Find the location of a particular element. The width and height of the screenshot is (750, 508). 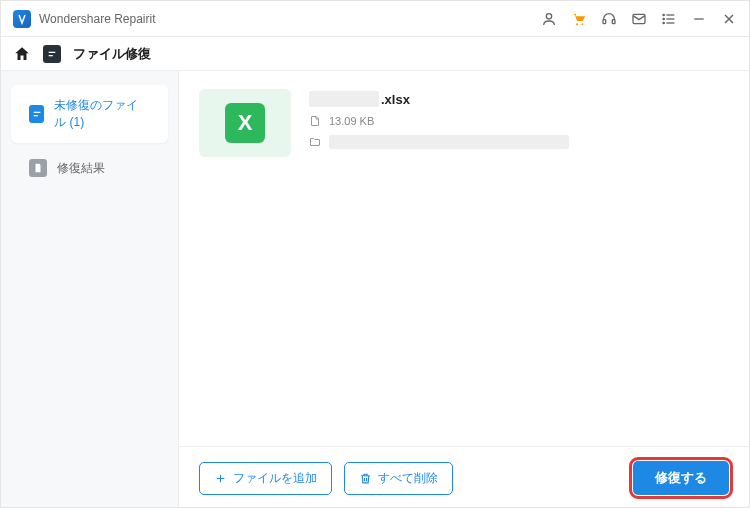

app-logo is located at coordinates (22, 19).